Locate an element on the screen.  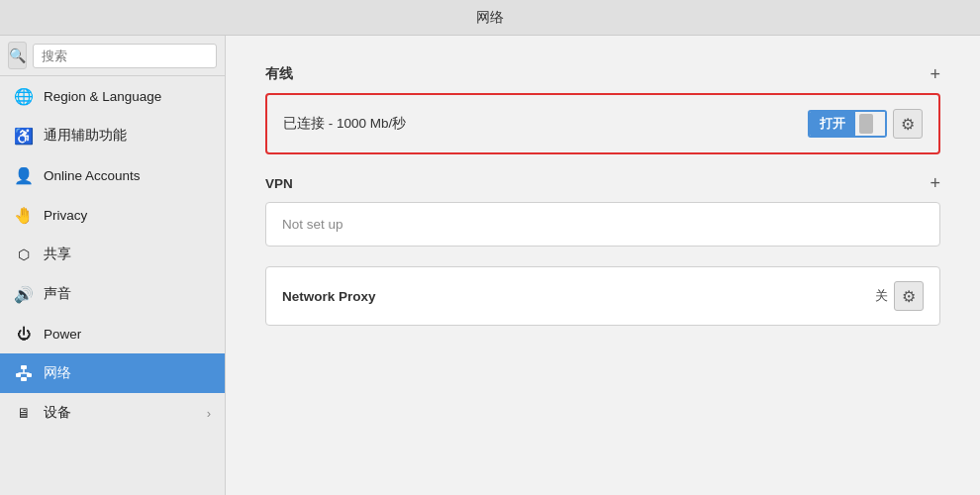
power-icon: ⏻ is located at coordinates (24, 334).